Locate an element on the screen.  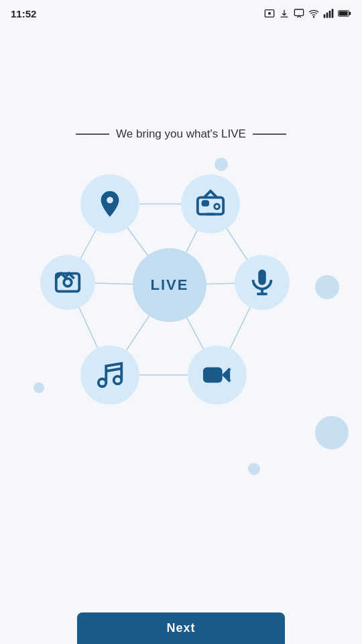
status-time: 11:52 is located at coordinates (23, 13).